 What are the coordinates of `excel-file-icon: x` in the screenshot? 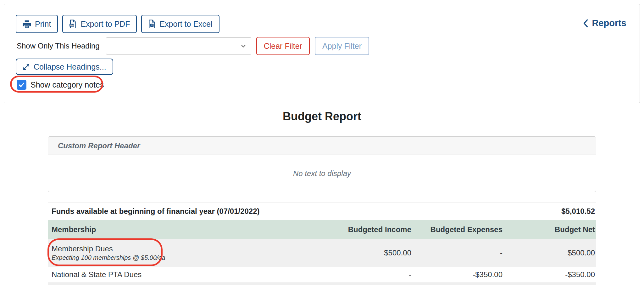 It's located at (152, 24).